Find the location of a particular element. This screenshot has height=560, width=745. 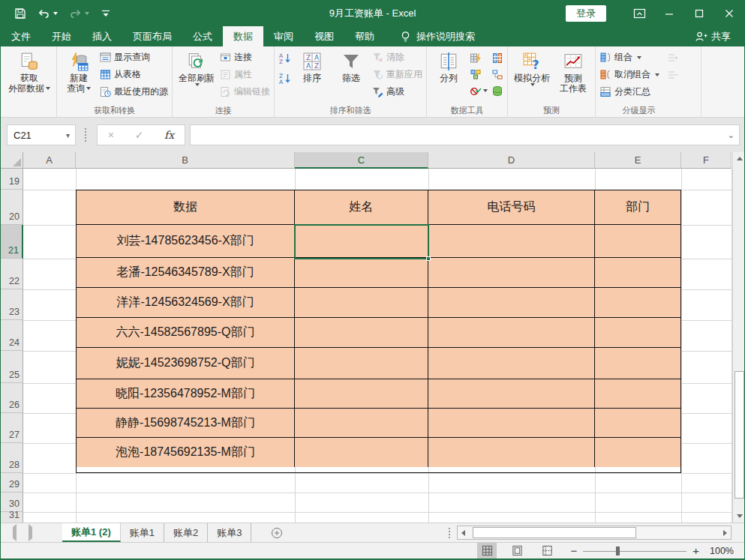

relationships-button is located at coordinates (497, 75).